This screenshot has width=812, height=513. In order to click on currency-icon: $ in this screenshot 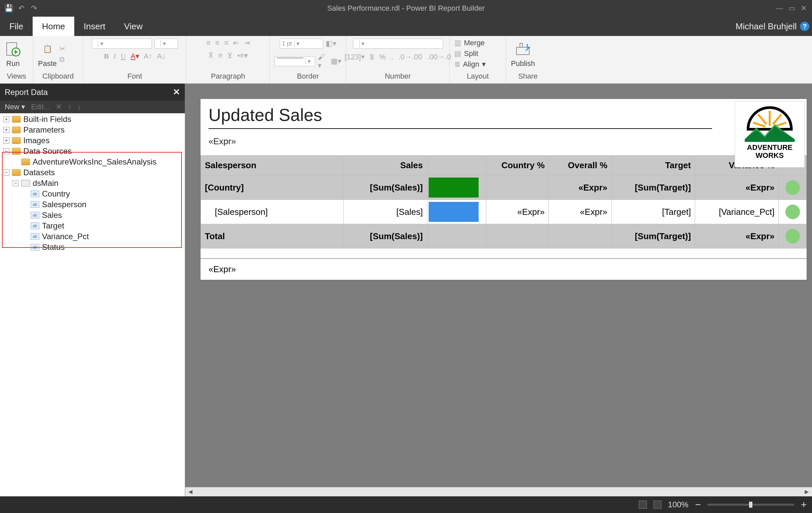, I will do `click(372, 57)`.